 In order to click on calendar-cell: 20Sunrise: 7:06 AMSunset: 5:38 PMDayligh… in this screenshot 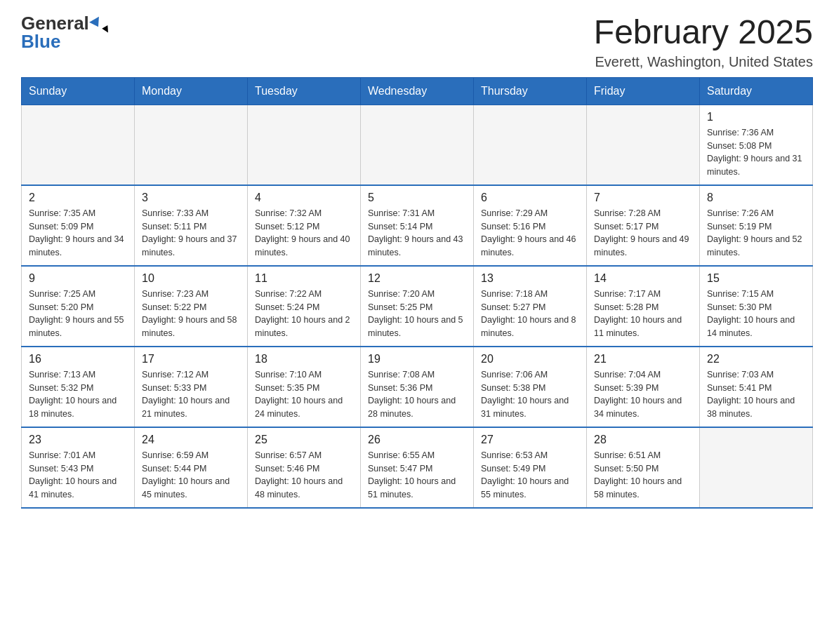, I will do `click(531, 387)`.